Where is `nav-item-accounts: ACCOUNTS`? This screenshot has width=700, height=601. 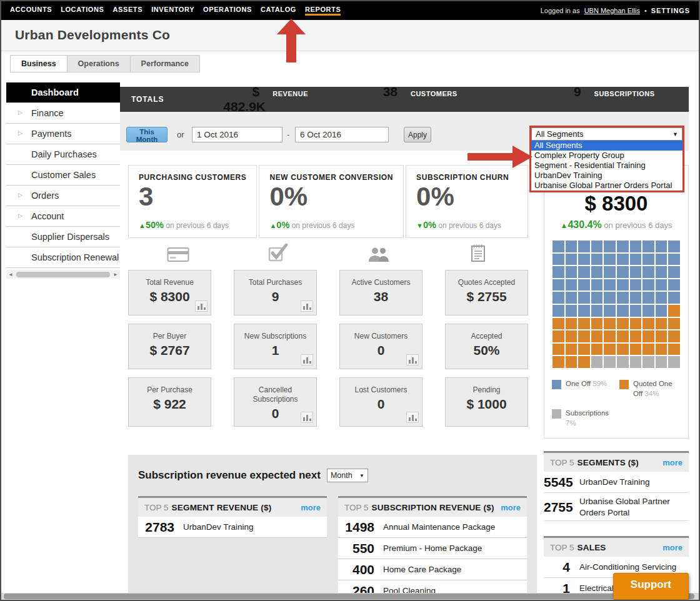
nav-item-accounts: ACCOUNTS is located at coordinates (31, 11).